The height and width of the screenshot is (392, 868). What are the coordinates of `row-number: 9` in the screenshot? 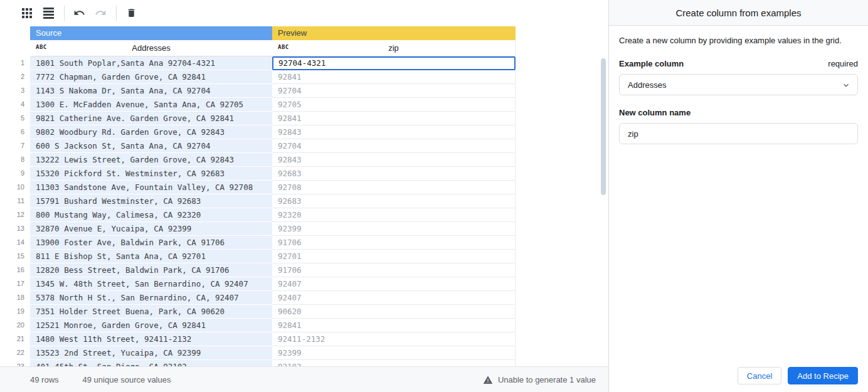 It's located at (15, 174).